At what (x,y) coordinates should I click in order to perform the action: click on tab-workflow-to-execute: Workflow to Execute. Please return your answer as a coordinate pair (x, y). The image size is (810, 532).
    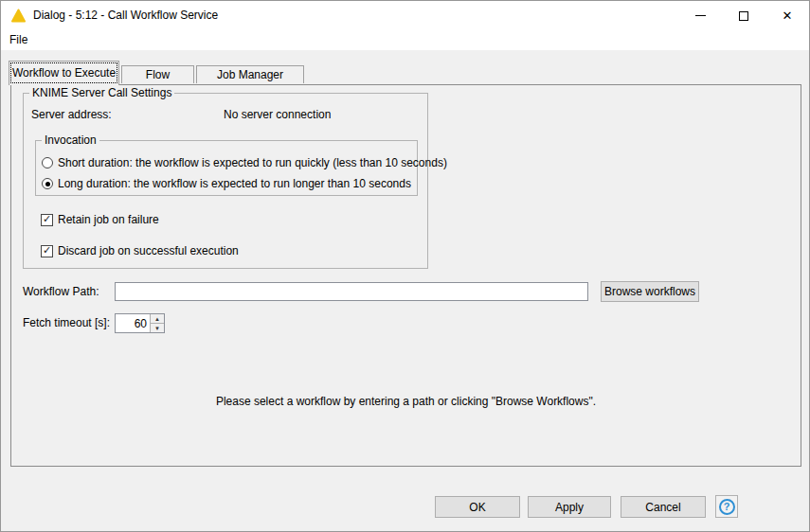
    Looking at the image, I should click on (64, 73).